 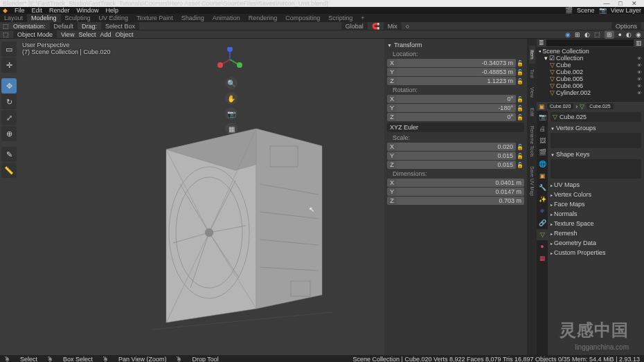 What do you see at coordinates (542, 258) in the screenshot?
I see `prop-tab-texture-icon: ▦` at bounding box center [542, 258].